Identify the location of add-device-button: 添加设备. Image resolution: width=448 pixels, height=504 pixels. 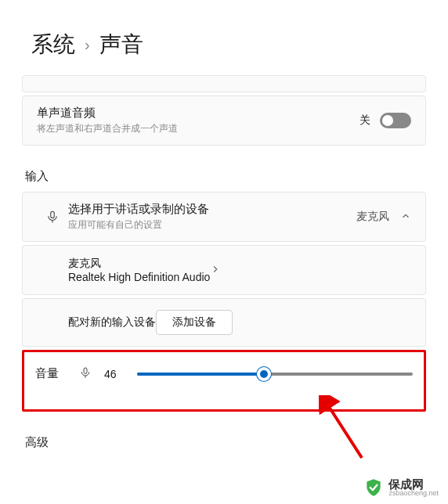
(194, 322).